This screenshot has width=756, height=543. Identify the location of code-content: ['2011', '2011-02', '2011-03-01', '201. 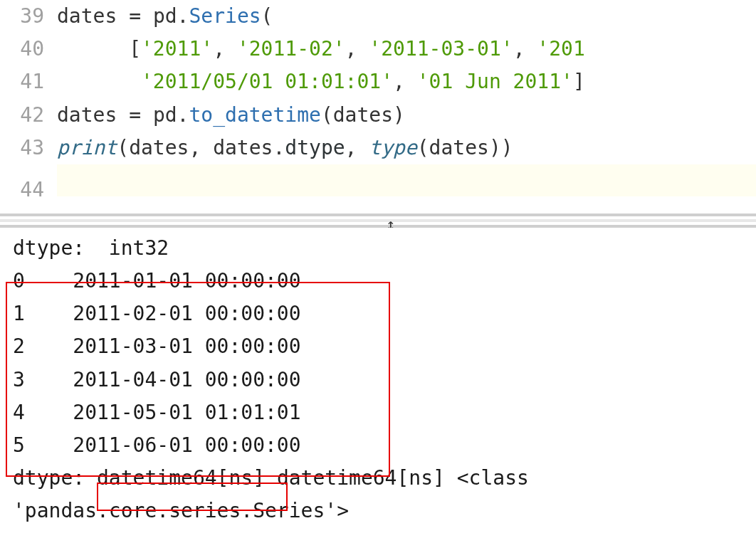
(321, 49).